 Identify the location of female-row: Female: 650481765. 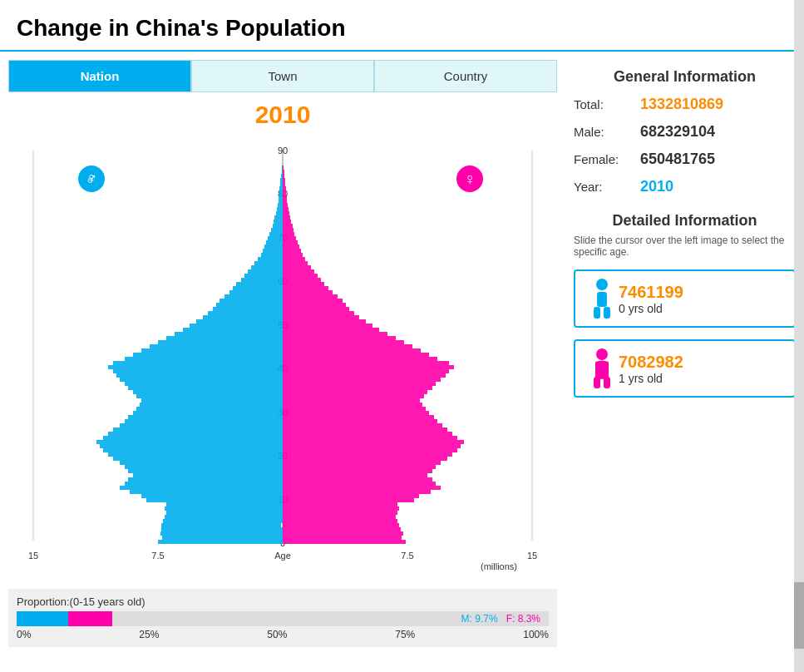
(685, 160).